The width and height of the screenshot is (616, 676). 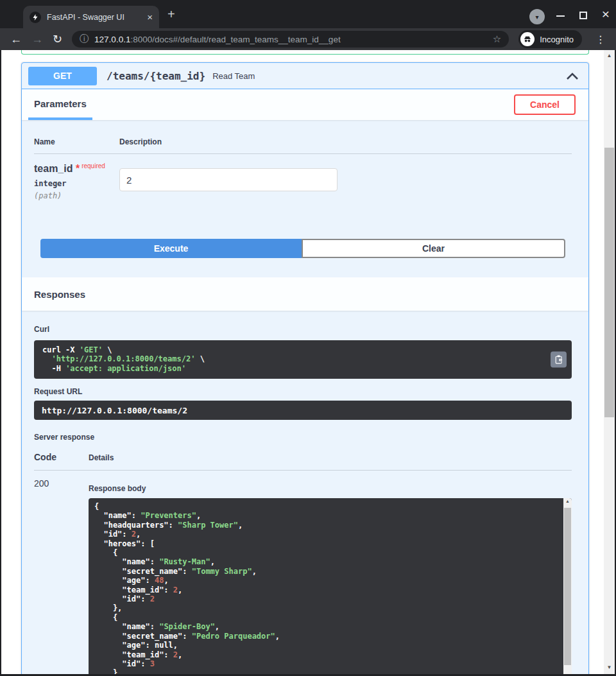 I want to click on browser-tab: FastAPI - Swagger UI ×, so click(x=91, y=17).